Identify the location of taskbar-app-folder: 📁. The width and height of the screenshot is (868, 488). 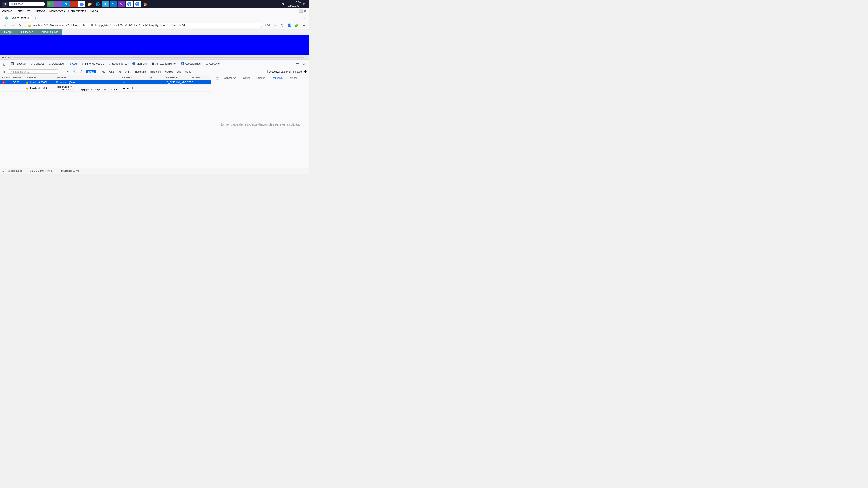
(90, 4).